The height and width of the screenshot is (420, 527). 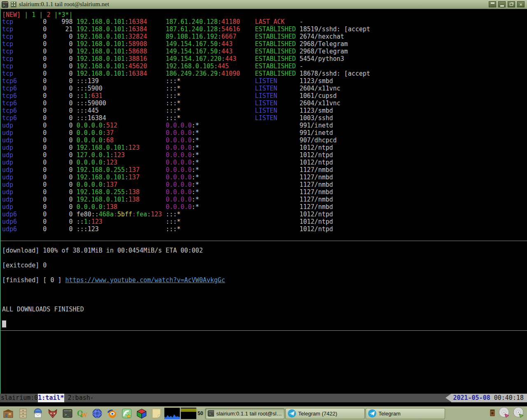 What do you see at coordinates (110, 133) in the screenshot?
I see `text-segment: 37` at bounding box center [110, 133].